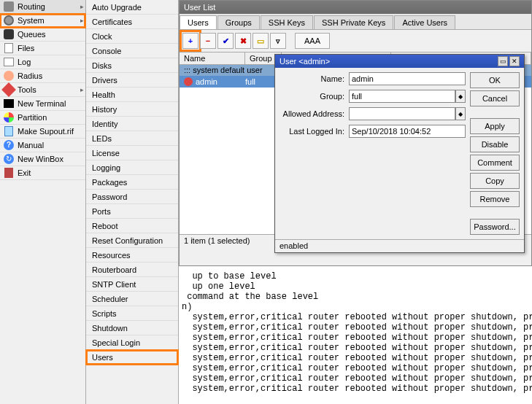  What do you see at coordinates (42, 48) in the screenshot?
I see `sidebar-item-files: Files` at bounding box center [42, 48].